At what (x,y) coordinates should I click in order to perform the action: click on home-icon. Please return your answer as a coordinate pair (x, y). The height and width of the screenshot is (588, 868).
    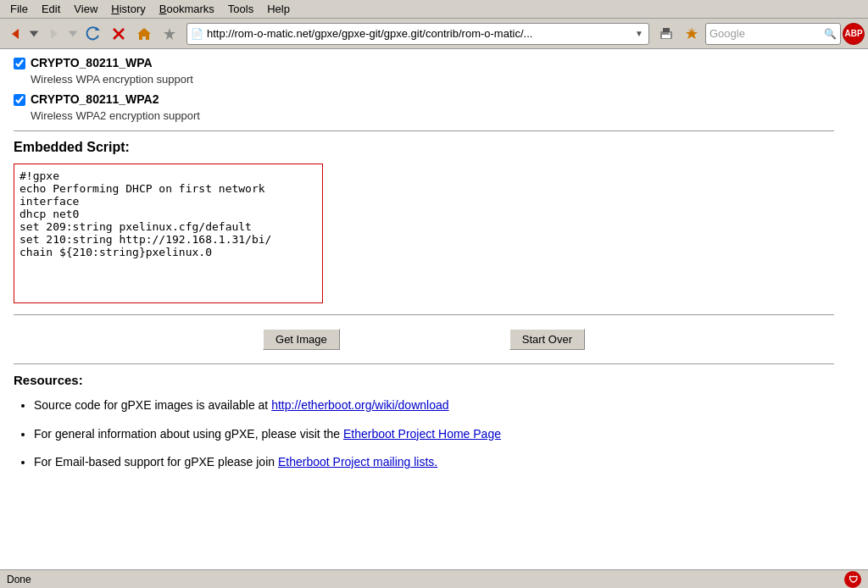
    Looking at the image, I should click on (144, 34).